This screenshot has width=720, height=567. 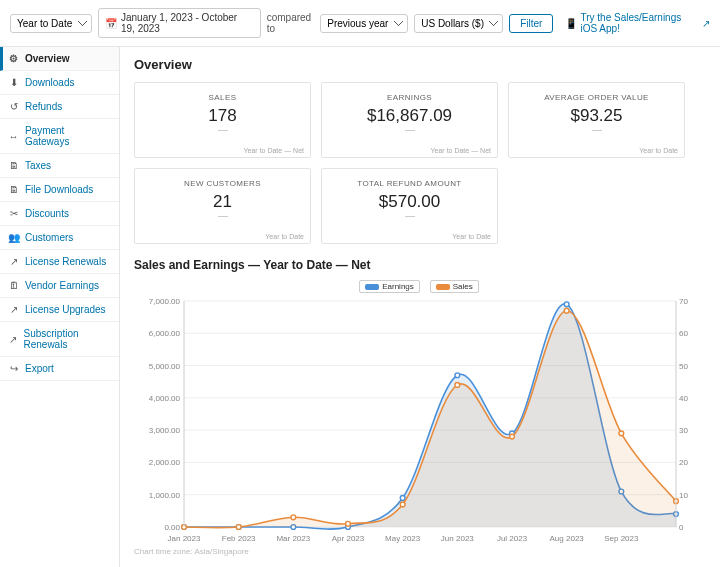 What do you see at coordinates (60, 214) in the screenshot?
I see `sidebar-item-discounts: ✂Discounts` at bounding box center [60, 214].